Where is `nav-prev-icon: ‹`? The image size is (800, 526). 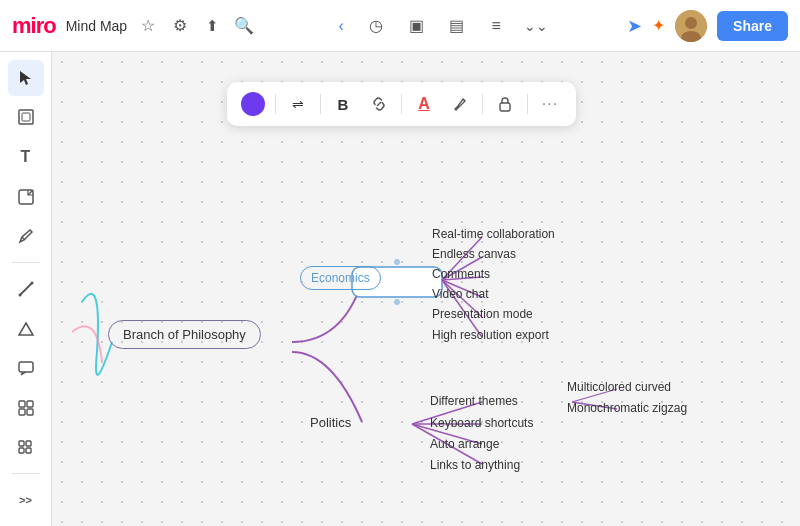 nav-prev-icon: ‹ is located at coordinates (341, 26).